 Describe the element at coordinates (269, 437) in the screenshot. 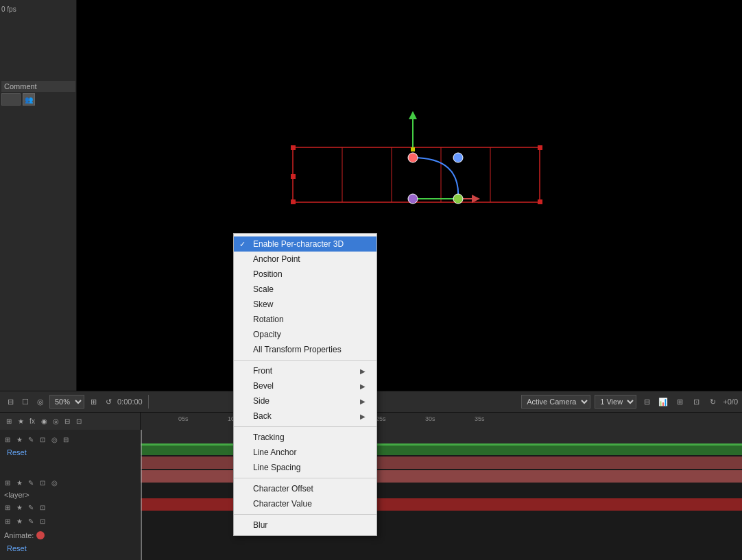

I see `menu-item-label-tracking: Tracking` at that location.